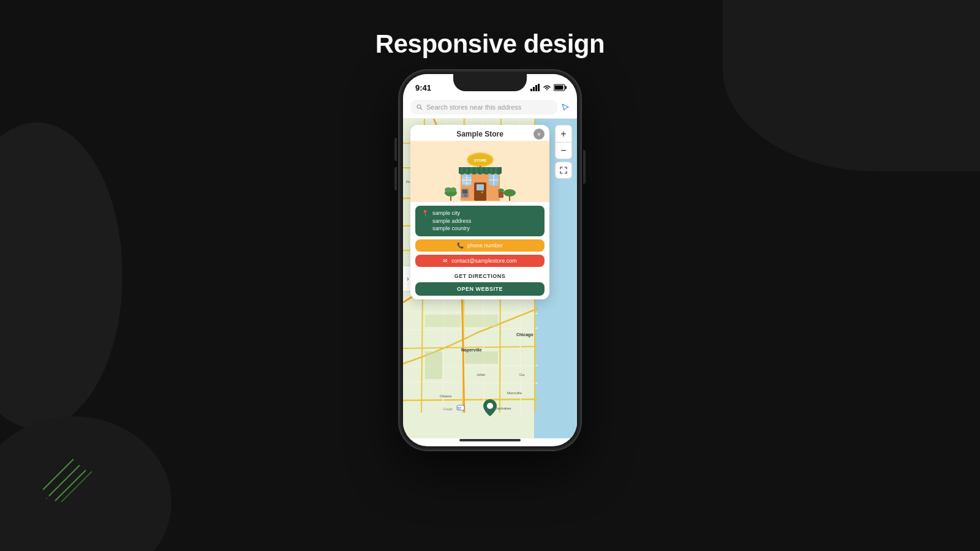  Describe the element at coordinates (480, 171) in the screenshot. I see `store-illustration: WE ARE OPEN` at that location.